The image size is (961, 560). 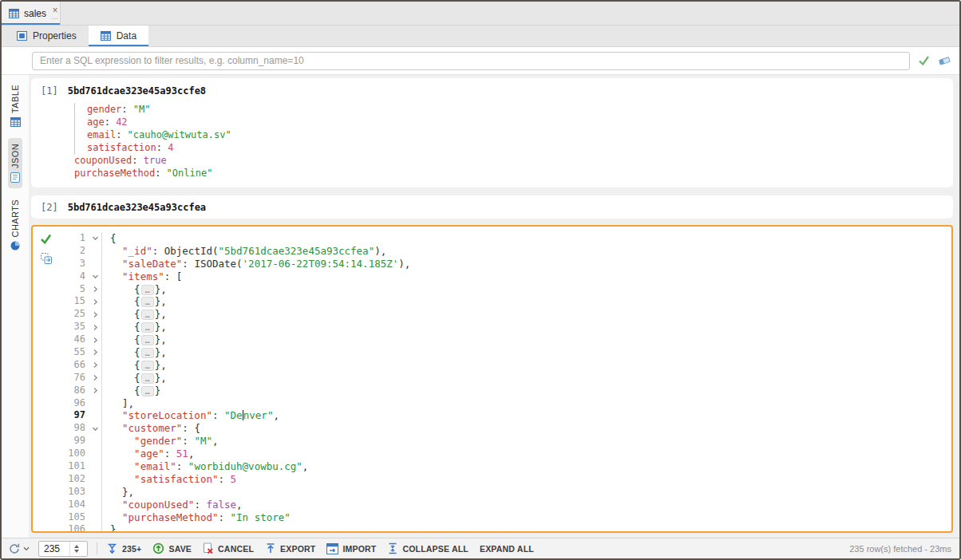 I want to click on clear-filter-eraser-icon, so click(x=945, y=61).